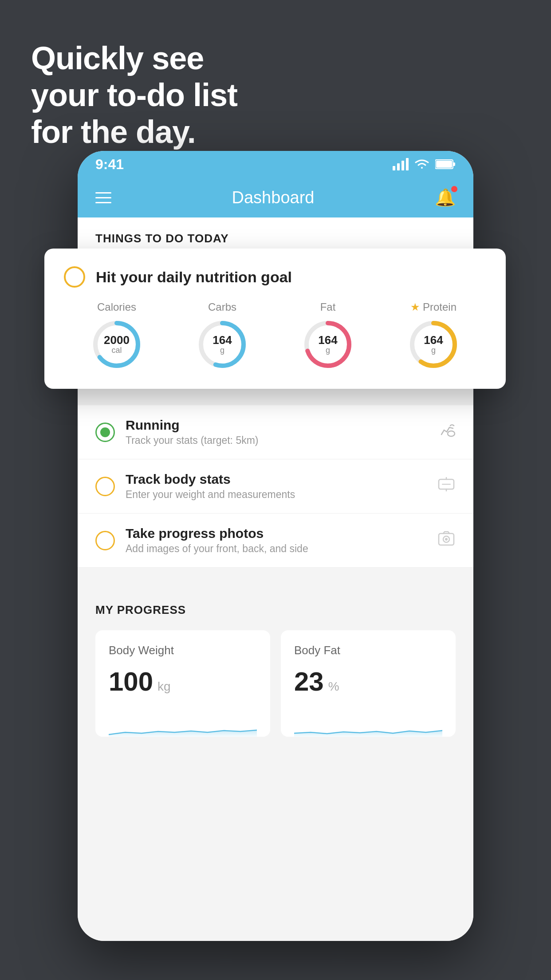 The image size is (551, 980). Describe the element at coordinates (117, 344) in the screenshot. I see `calories-donut: 2000 cal` at that location.